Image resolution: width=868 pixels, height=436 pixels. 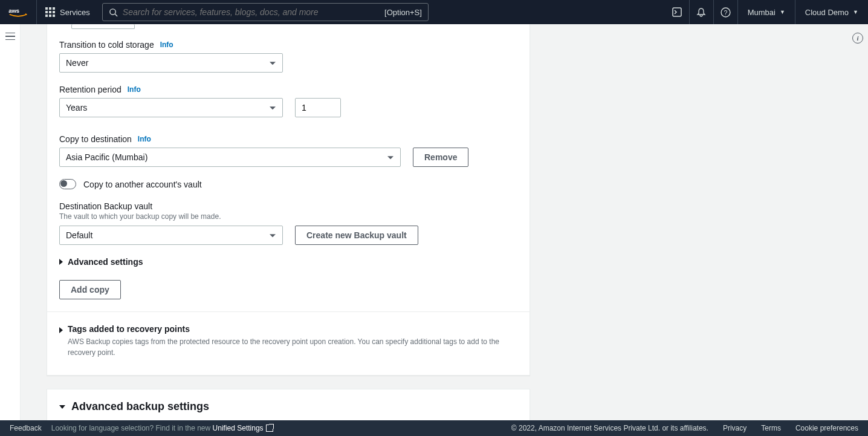 I want to click on privacy-link: Privacy, so click(x=735, y=428).